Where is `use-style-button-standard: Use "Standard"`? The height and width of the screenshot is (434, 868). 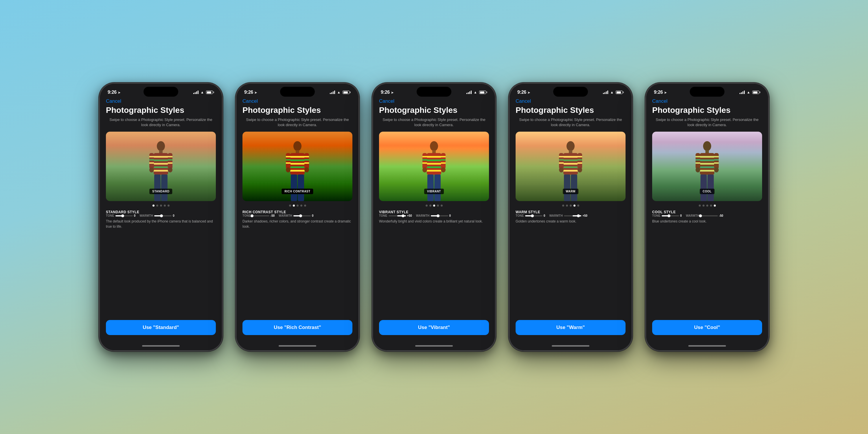
use-style-button-standard: Use "Standard" is located at coordinates (161, 328).